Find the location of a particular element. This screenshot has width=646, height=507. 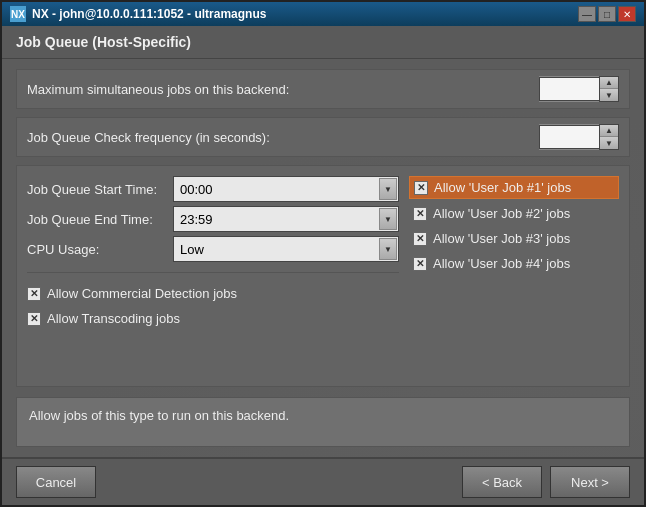

back-button: < Back is located at coordinates (502, 482).